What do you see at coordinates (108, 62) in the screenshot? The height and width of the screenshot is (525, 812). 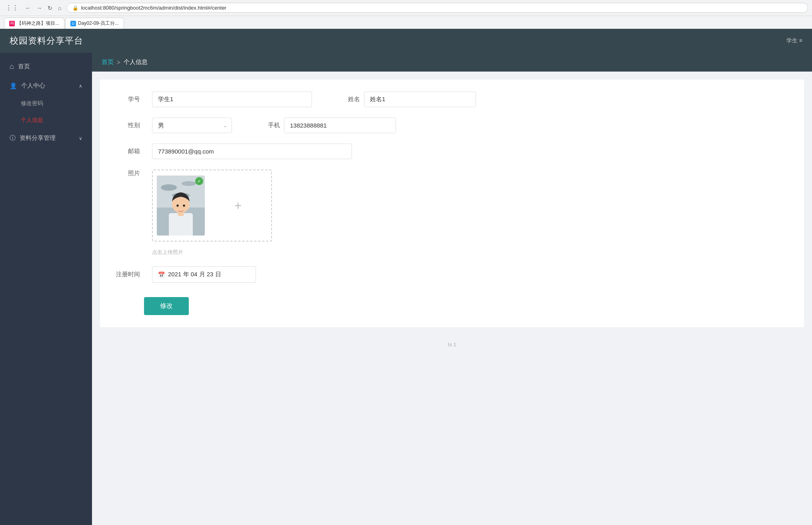 I see `breadcrumb-home: 首页` at bounding box center [108, 62].